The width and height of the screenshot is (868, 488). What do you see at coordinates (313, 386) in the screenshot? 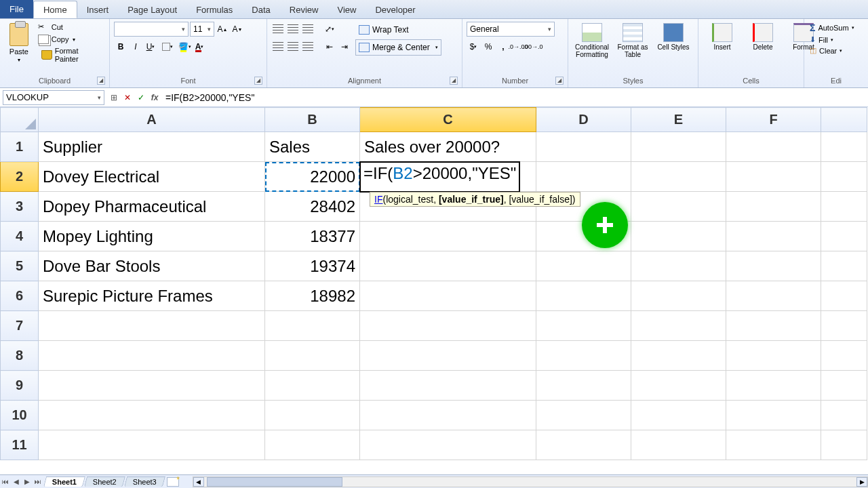
I see `cell-B9` at bounding box center [313, 386].